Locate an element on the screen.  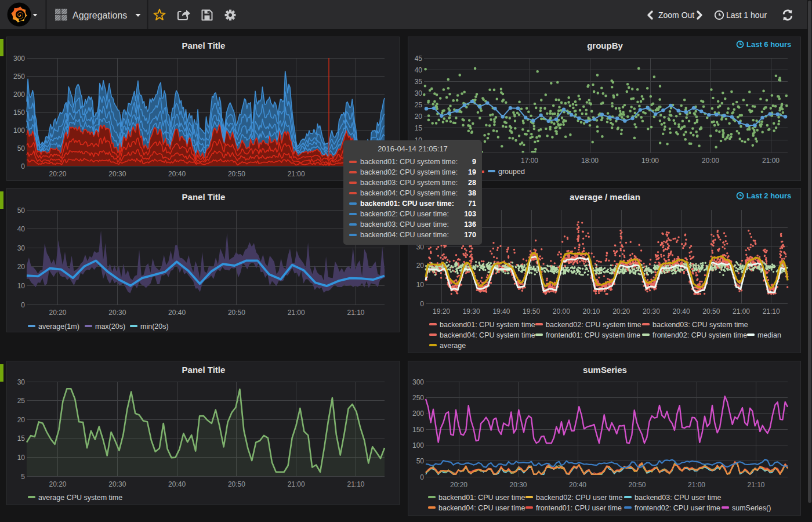
svg-text: 35 is located at coordinates (419, 82).